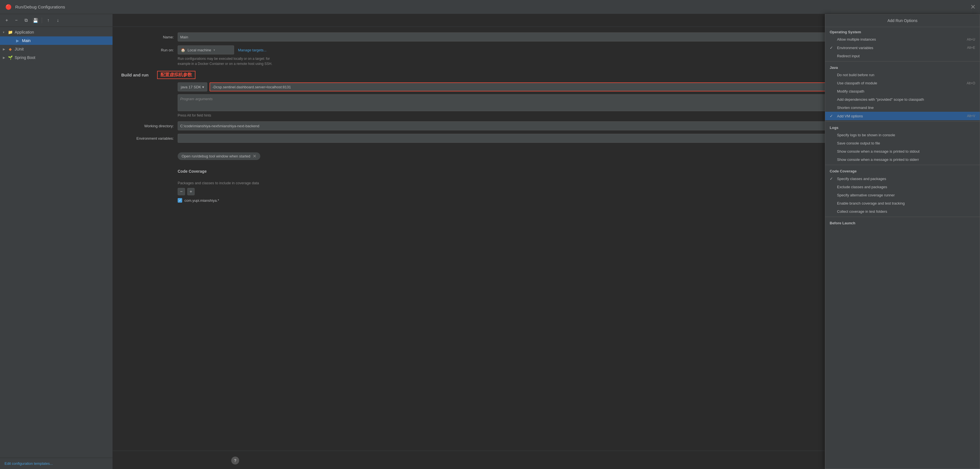  Describe the element at coordinates (902, 21) in the screenshot. I see `dropdown-panel-title: Add Run Options` at that location.